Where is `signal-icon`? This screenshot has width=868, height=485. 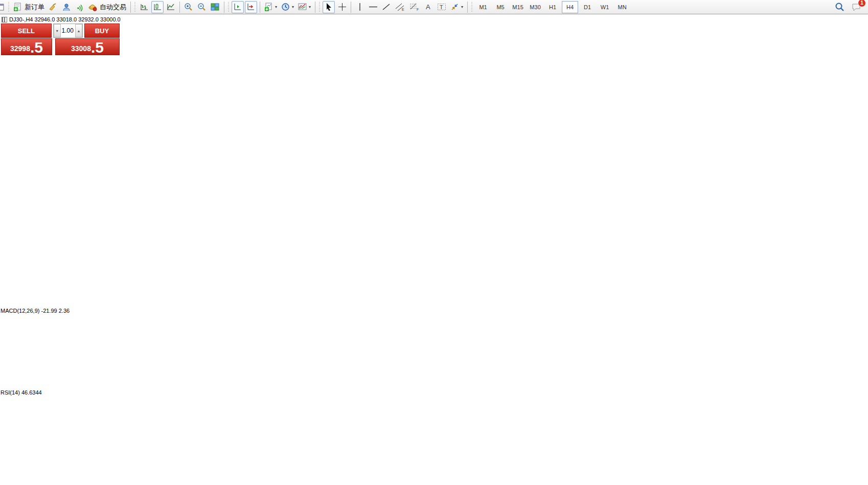
signal-icon is located at coordinates (80, 7).